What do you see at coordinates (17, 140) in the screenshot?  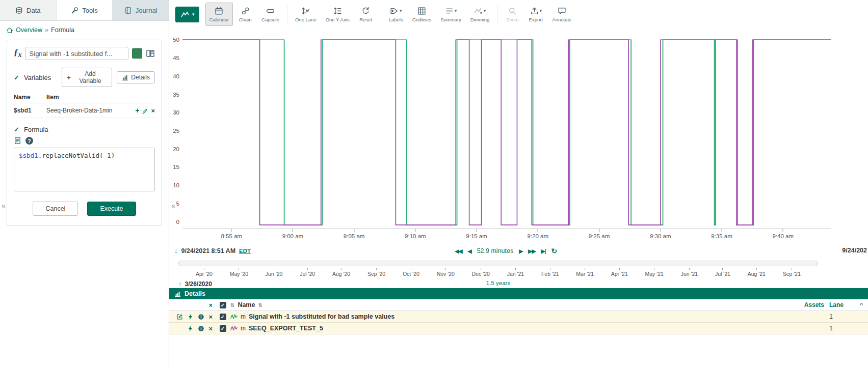 I see `formula-documentation-icon` at bounding box center [17, 140].